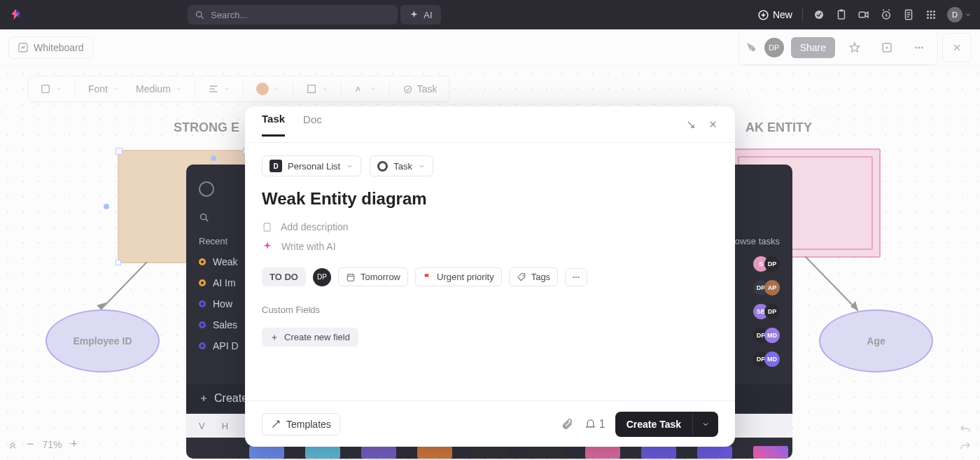 This screenshot has height=460, width=980. I want to click on ai-label: AI, so click(428, 15).